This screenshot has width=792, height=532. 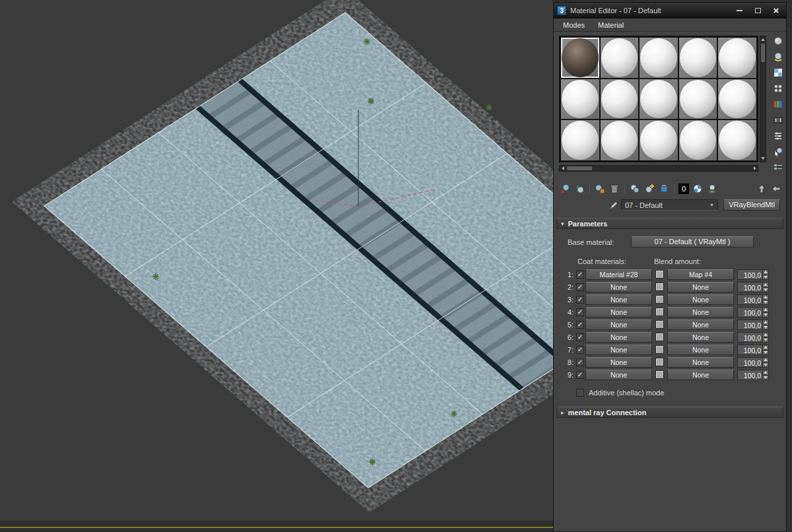 What do you see at coordinates (611, 25) in the screenshot?
I see `menu-material: Material` at bounding box center [611, 25].